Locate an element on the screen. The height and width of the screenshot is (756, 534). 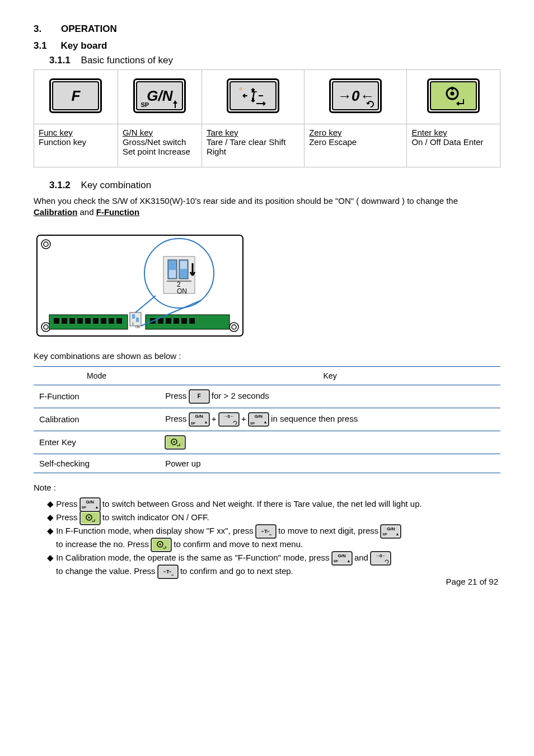
subsection-number: 3.1 is located at coordinates (40, 46).